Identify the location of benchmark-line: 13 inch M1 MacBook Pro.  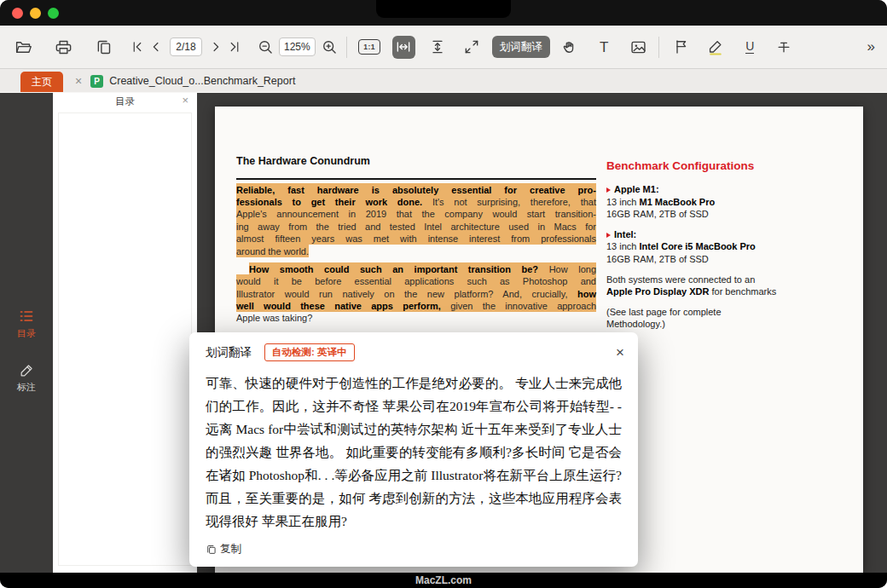
(724, 203).